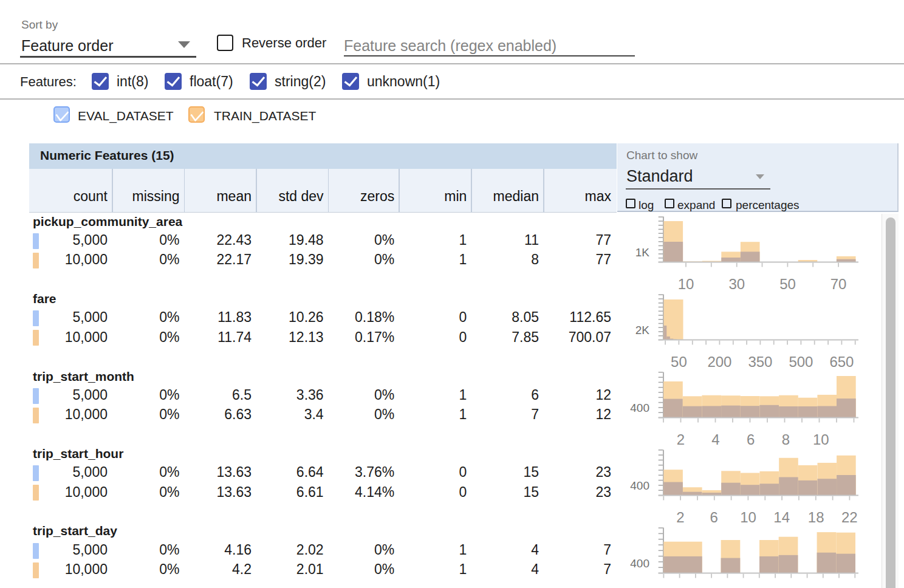 This screenshot has height=588, width=904. Describe the element at coordinates (643, 330) in the screenshot. I see `svg-text: 2K` at that location.